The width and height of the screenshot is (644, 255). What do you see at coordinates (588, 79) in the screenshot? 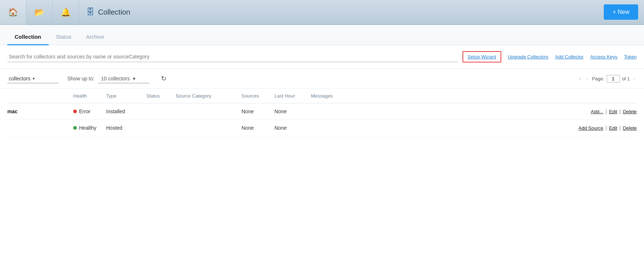
I see `prev-page-button: ‹` at bounding box center [588, 79].